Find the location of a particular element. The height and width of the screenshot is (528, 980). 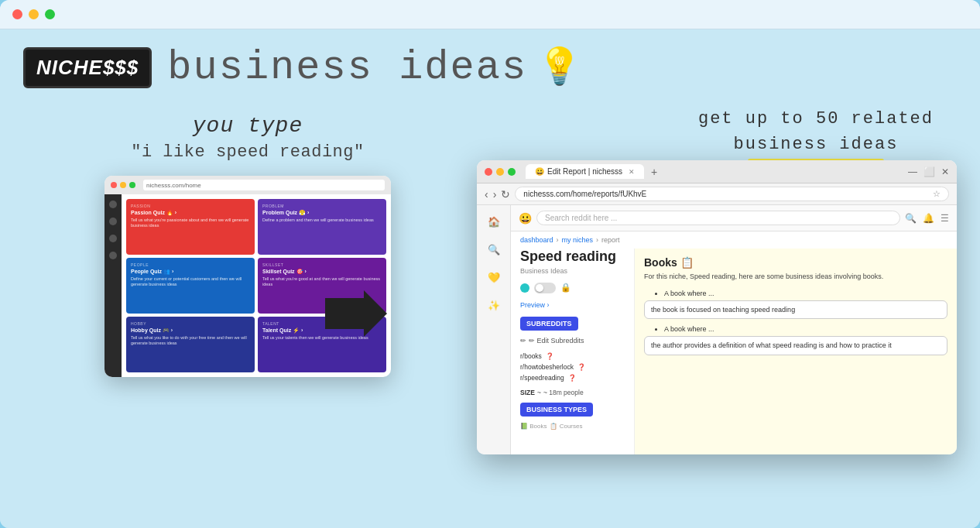

mini-card-problem-title: Problem Quiz 😤 › is located at coordinates (322, 213).